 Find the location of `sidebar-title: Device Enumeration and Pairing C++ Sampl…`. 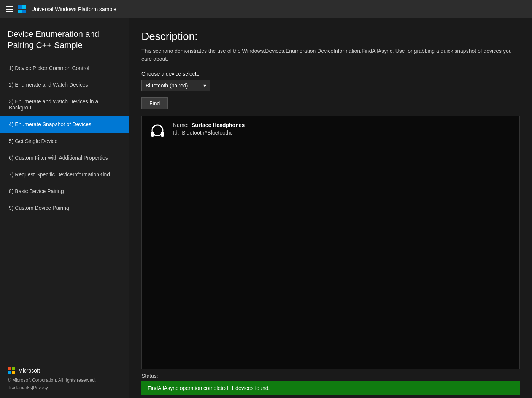

sidebar-title: Device Enumeration and Pairing C++ Sampl… is located at coordinates (65, 39).